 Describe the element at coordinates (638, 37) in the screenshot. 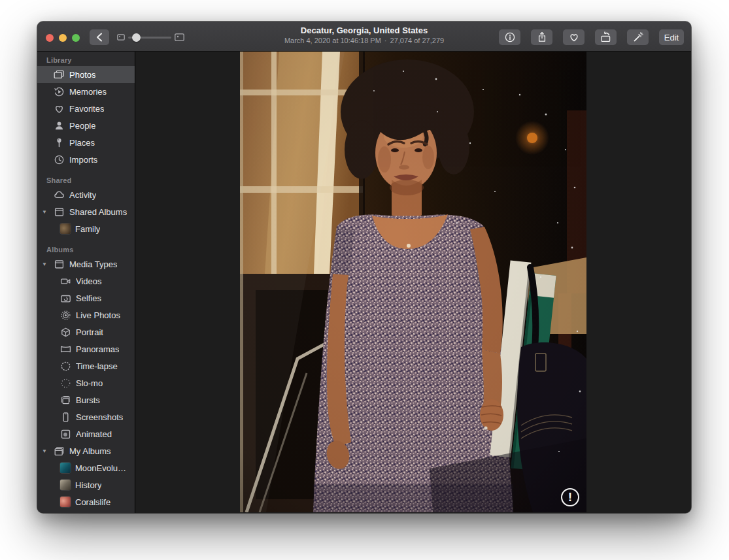

I see `auto-enhance-button` at that location.